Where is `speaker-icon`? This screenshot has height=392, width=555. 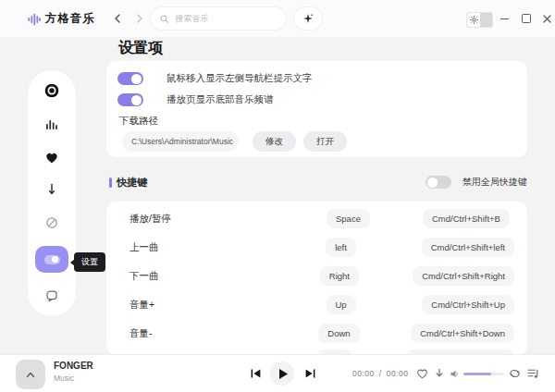 speaker-icon is located at coordinates (455, 374).